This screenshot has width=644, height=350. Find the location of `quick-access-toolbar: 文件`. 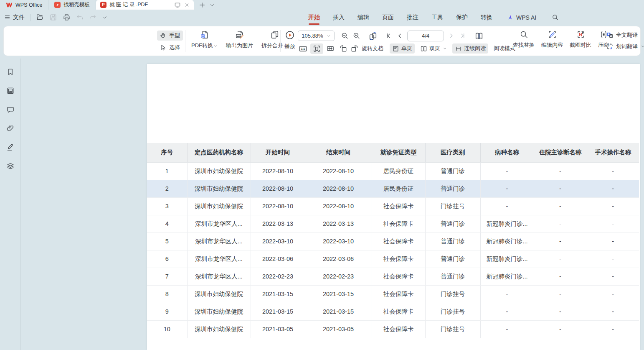

quick-access-toolbar: 文件 is located at coordinates (56, 18).